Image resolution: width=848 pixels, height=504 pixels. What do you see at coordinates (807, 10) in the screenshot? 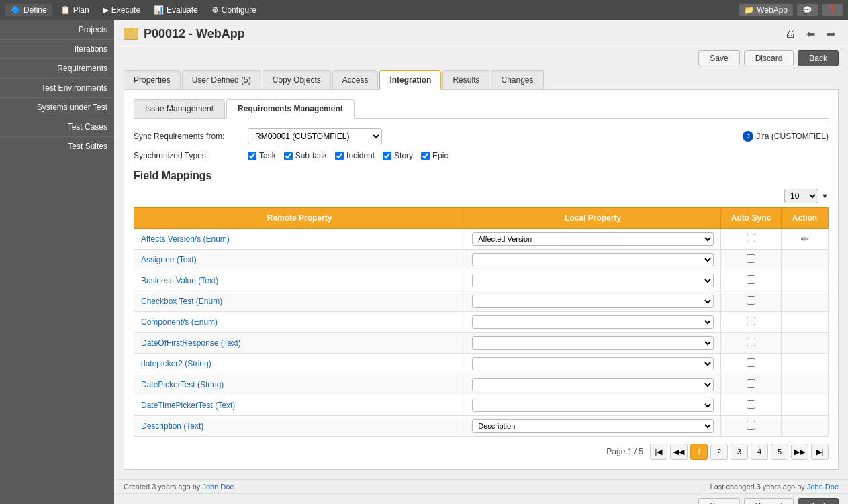
I see `messages-btn: 💬` at bounding box center [807, 10].